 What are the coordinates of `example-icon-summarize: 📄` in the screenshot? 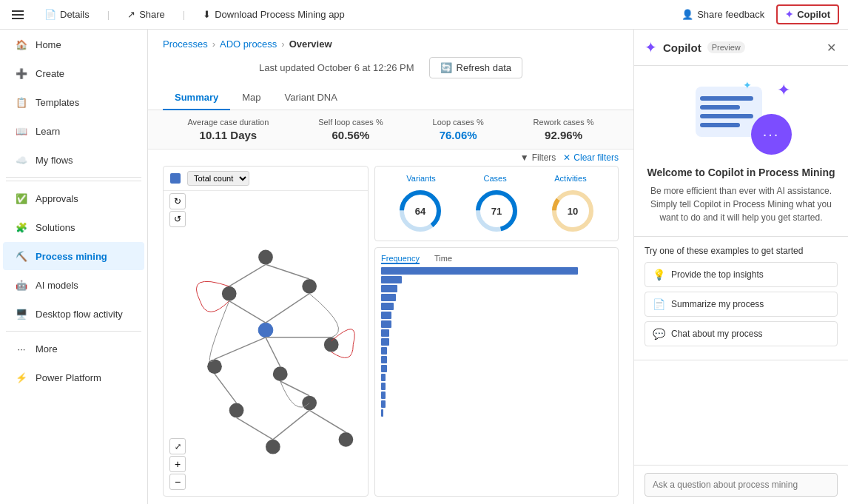 It's located at (659, 304).